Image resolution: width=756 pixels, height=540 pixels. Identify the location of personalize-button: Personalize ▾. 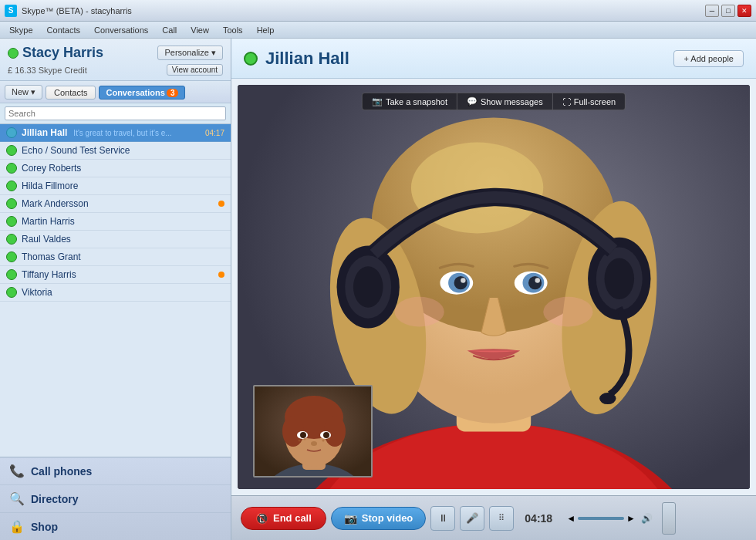
(190, 52).